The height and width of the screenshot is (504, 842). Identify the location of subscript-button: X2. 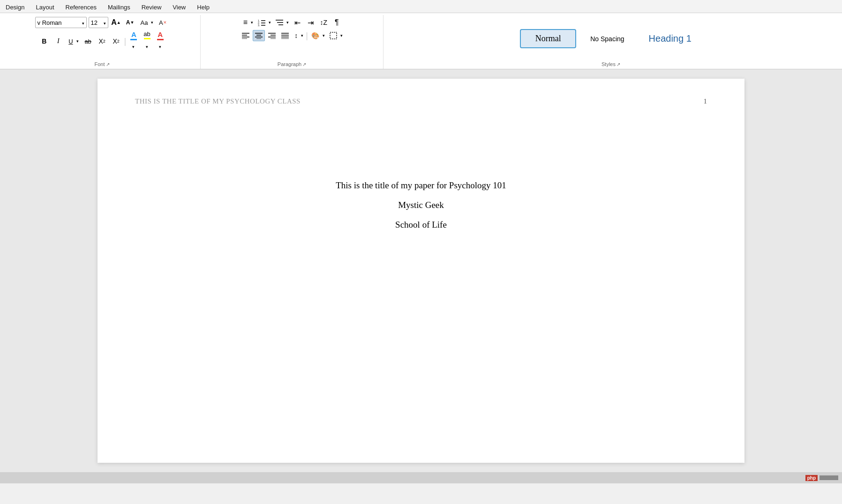
(102, 41).